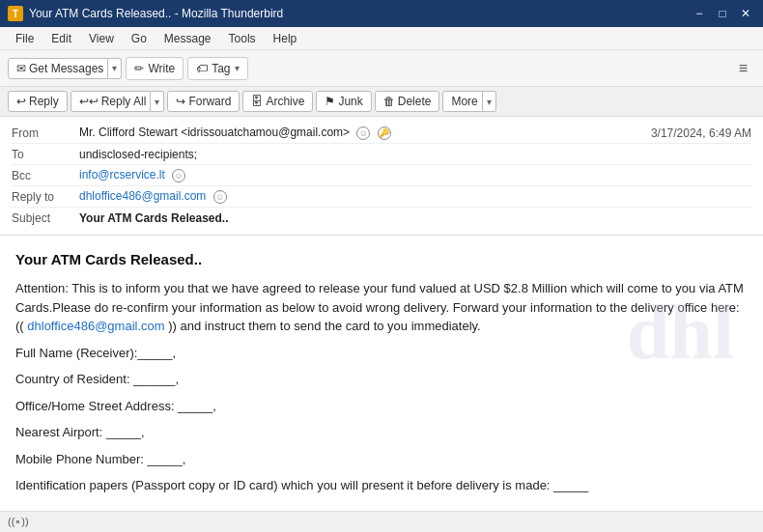  Describe the element at coordinates (156, 14) in the screenshot. I see `window-title: Your ATM Cards Released.. - Mozilla Thun…` at that location.